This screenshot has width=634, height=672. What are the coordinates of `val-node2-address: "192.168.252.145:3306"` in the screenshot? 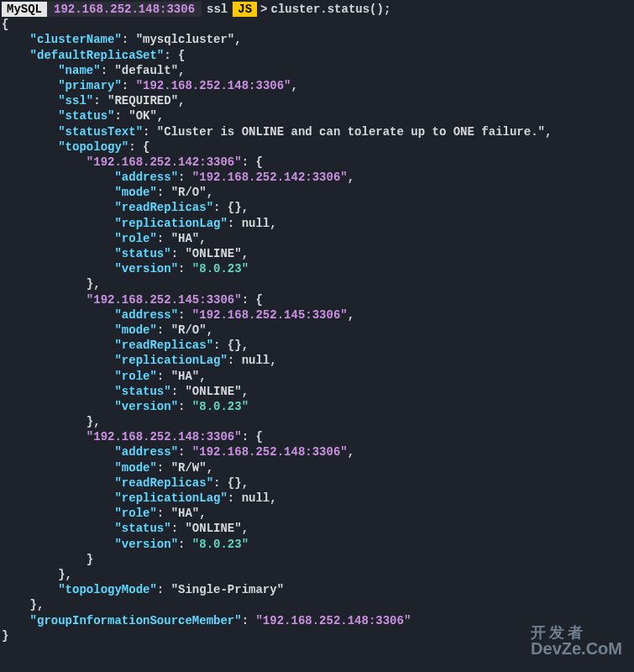 It's located at (270, 315).